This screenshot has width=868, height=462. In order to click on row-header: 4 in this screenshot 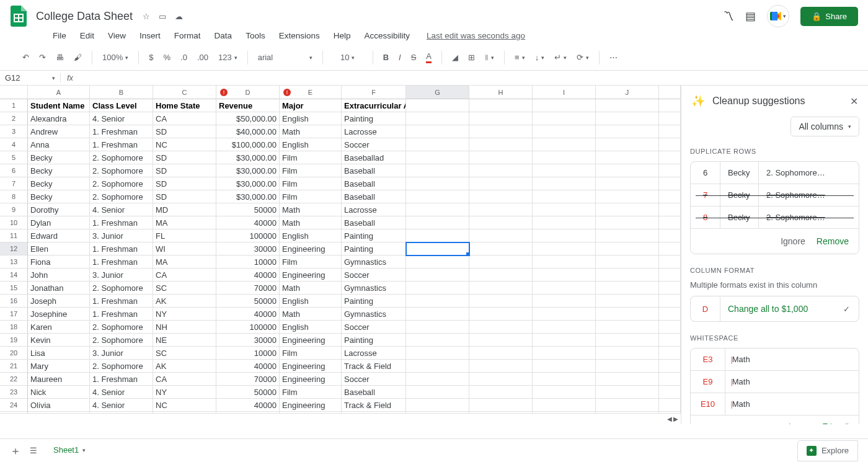, I will do `click(14, 145)`.